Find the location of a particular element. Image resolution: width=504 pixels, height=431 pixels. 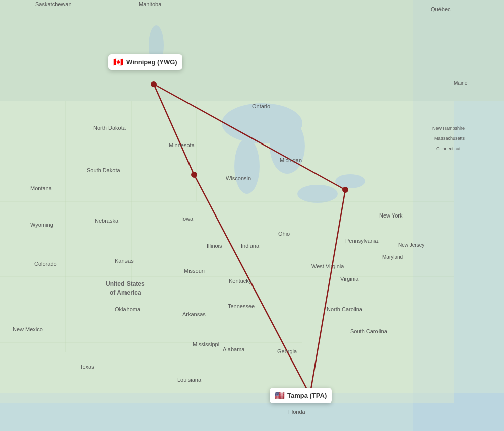

svg-text: North Carolina is located at coordinates (345, 309).